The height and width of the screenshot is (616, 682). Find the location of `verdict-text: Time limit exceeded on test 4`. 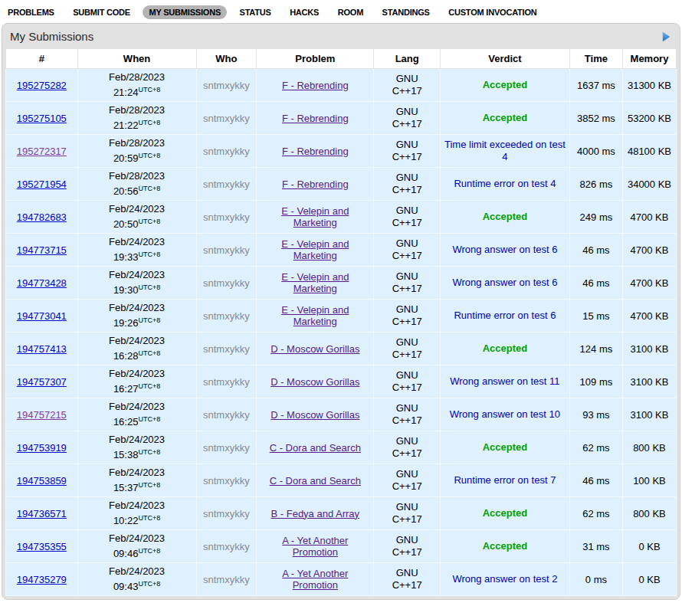

verdict-text: Time limit exceeded on test 4 is located at coordinates (505, 151).